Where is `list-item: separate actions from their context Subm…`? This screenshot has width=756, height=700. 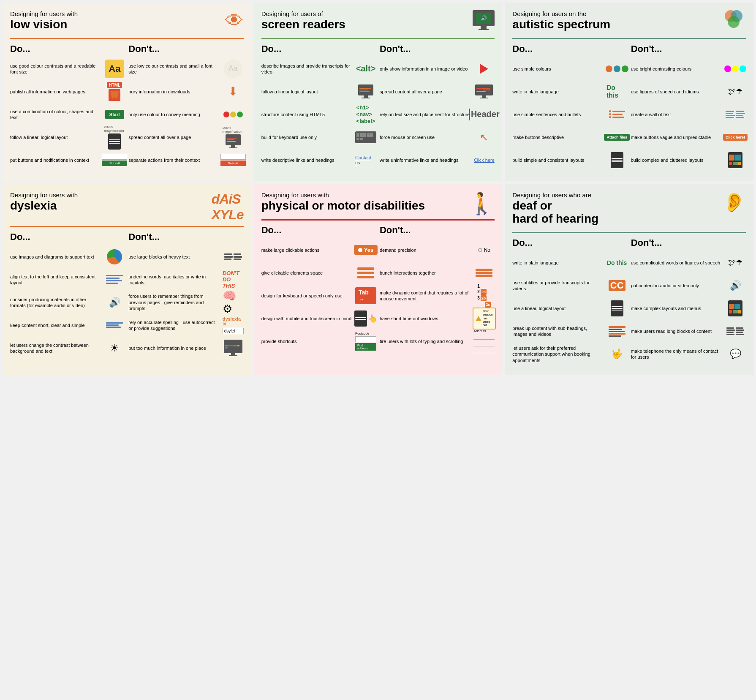 list-item: separate actions from their context Subm… is located at coordinates (186, 160).